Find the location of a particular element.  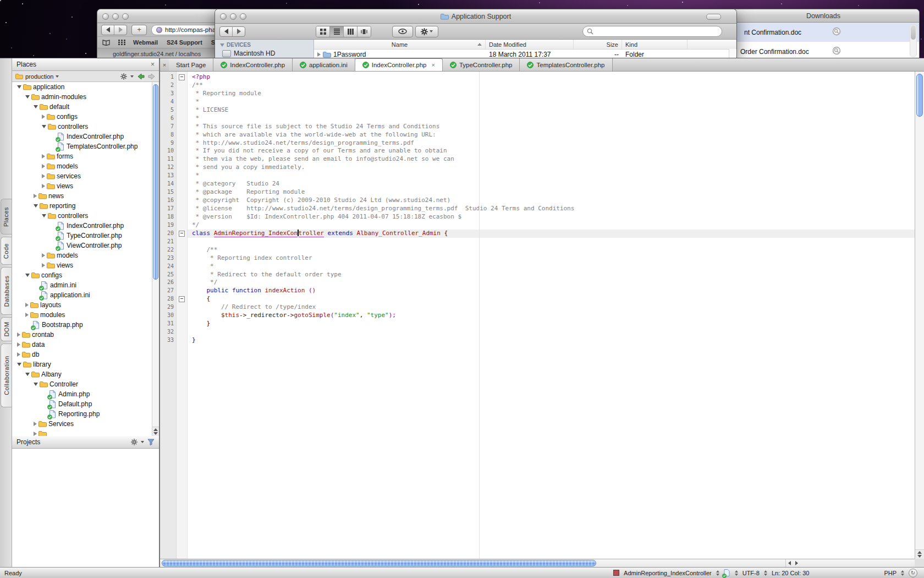

downloads-scrollbar is located at coordinates (913, 41).